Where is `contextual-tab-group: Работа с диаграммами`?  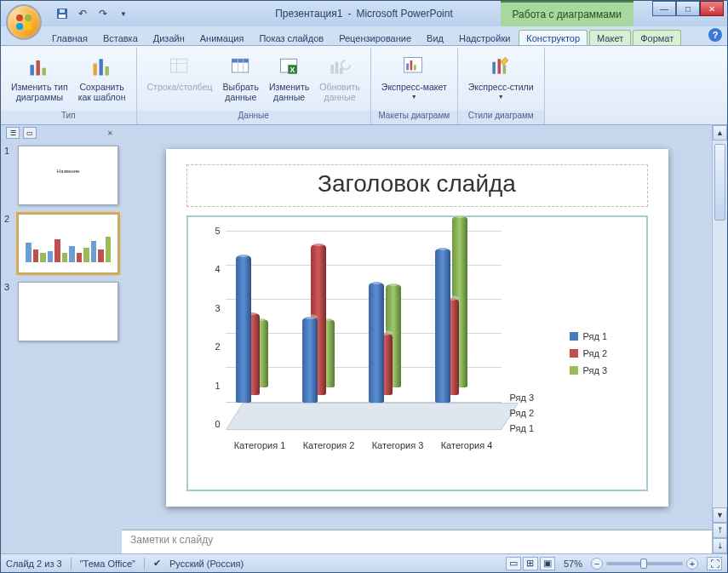 contextual-tab-group: Работа с диаграммами is located at coordinates (567, 14).